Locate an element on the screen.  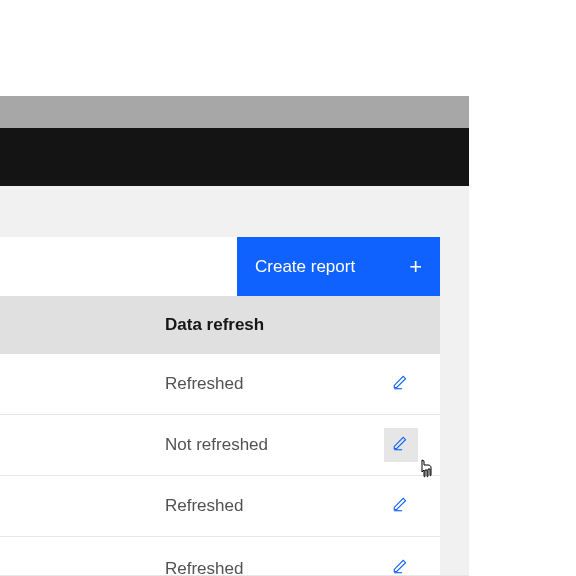
create-report-button: Create report + is located at coordinates (338, 266).